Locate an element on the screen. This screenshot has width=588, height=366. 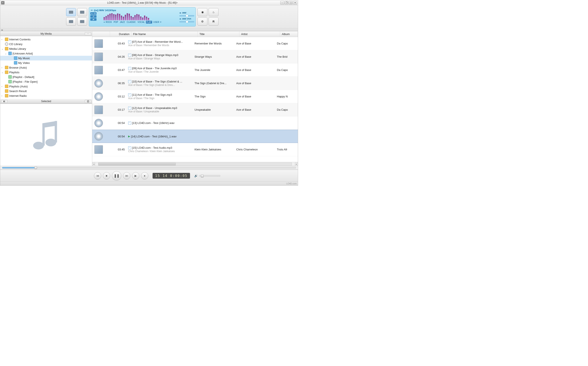
col-album: Album is located at coordinates (289, 34).